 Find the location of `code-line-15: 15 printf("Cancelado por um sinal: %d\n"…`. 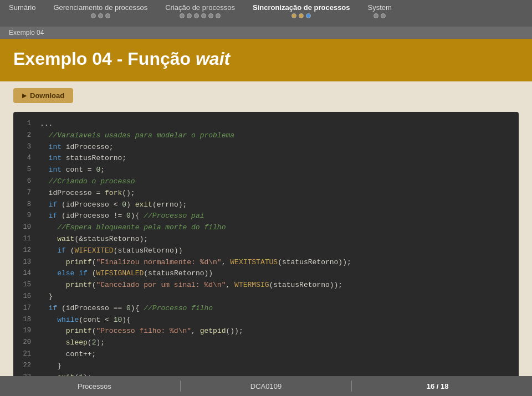

code-line-15: 15 printf("Cancelado por um sinal: %d\n"… is located at coordinates (266, 286).